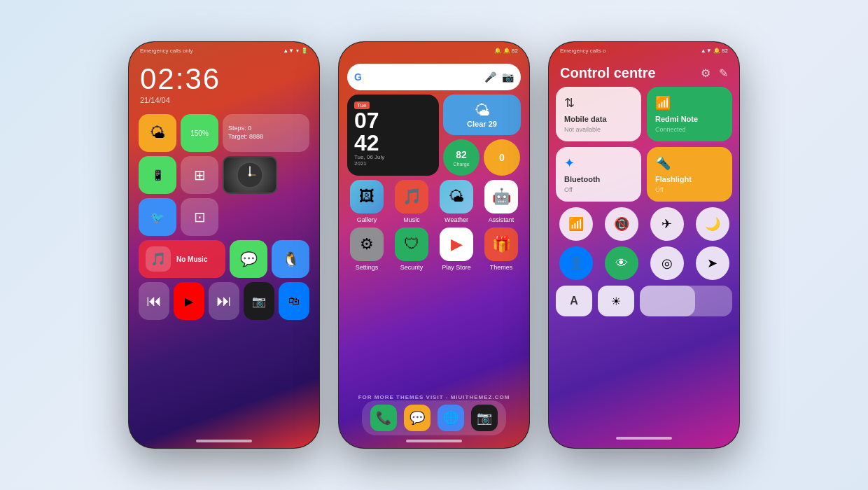  What do you see at coordinates (288, 50) in the screenshot?
I see `signal-icon: ▲▼` at bounding box center [288, 50].